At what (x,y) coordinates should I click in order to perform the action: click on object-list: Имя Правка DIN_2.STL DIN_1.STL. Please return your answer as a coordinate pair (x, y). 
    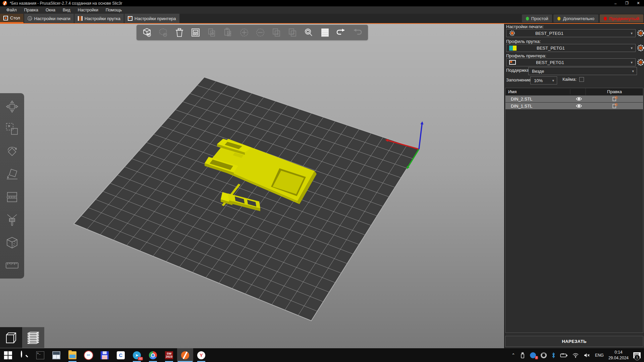
    Looking at the image, I should click on (574, 210).